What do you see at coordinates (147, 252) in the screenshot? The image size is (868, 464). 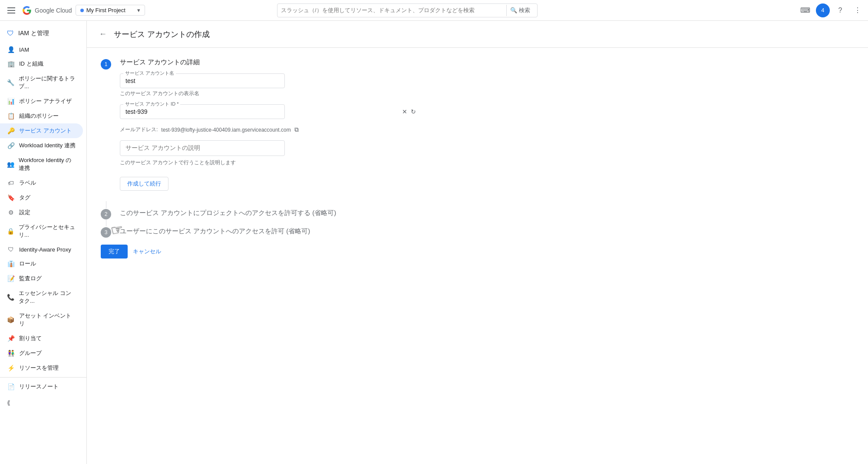 I see `cancel-button: キャンセル` at bounding box center [147, 252].